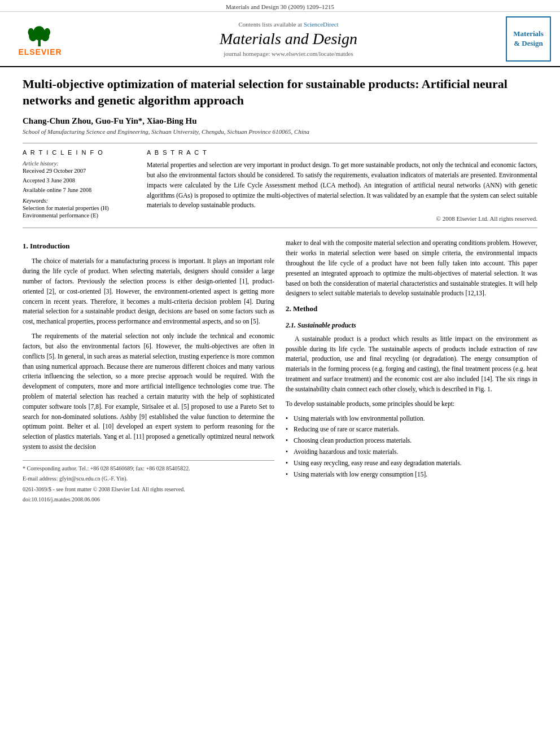  What do you see at coordinates (288, 39) in the screenshot?
I see `journal-title: Materials and Design` at bounding box center [288, 39].